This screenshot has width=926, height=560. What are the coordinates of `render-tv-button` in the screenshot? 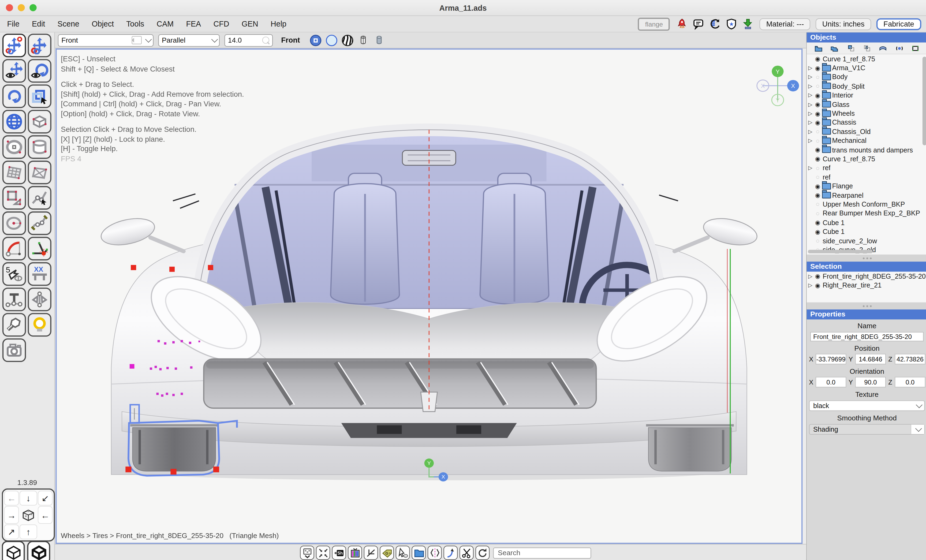 It's located at (355, 553).